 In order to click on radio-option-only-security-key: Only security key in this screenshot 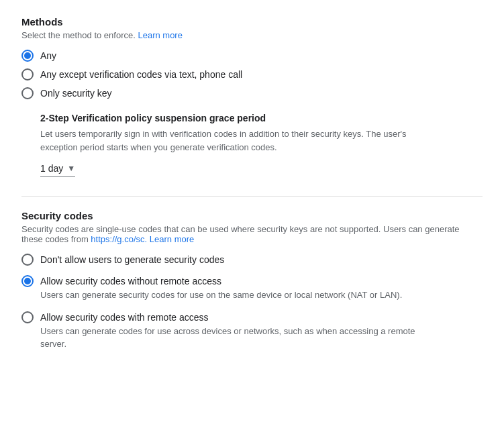, I will do `click(252, 93)`.